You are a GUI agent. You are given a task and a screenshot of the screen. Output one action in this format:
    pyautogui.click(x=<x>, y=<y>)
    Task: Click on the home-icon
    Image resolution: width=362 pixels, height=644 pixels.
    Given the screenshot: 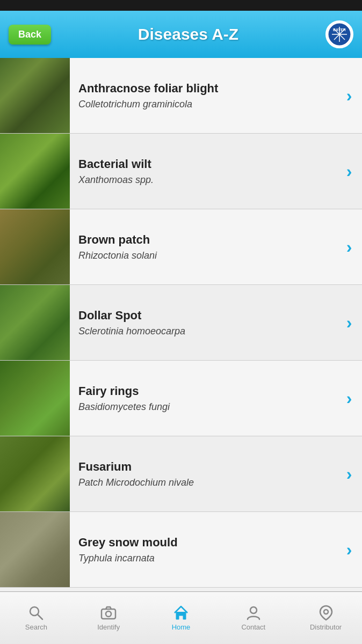 What is the action you would take?
    pyautogui.click(x=181, y=613)
    